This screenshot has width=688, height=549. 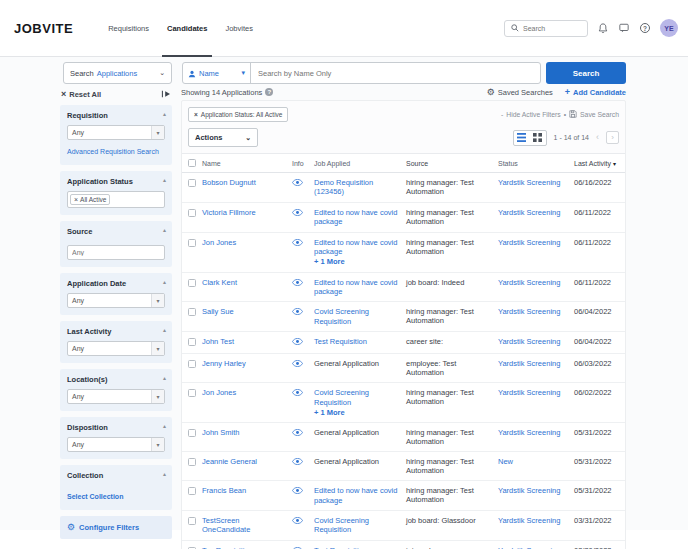 I want to click on requisition-select: Any ▾, so click(x=116, y=132).